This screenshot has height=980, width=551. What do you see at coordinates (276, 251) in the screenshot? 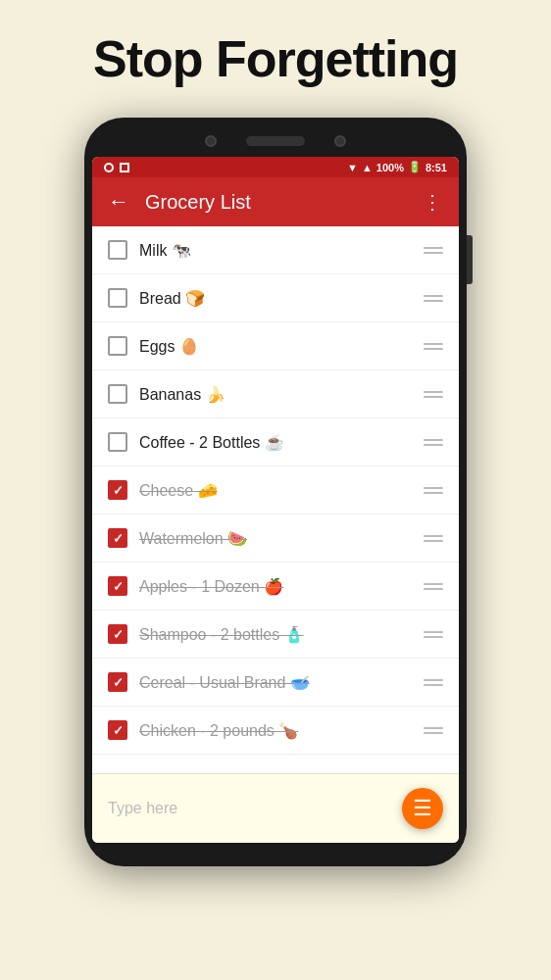
I see `list-item: Milk 🐄` at bounding box center [276, 251].